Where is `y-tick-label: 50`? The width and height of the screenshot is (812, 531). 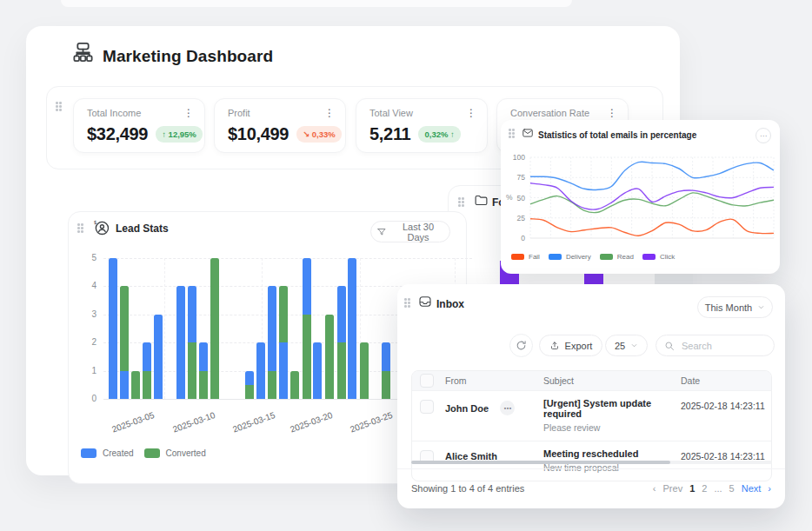
y-tick-label: 50 is located at coordinates (514, 198).